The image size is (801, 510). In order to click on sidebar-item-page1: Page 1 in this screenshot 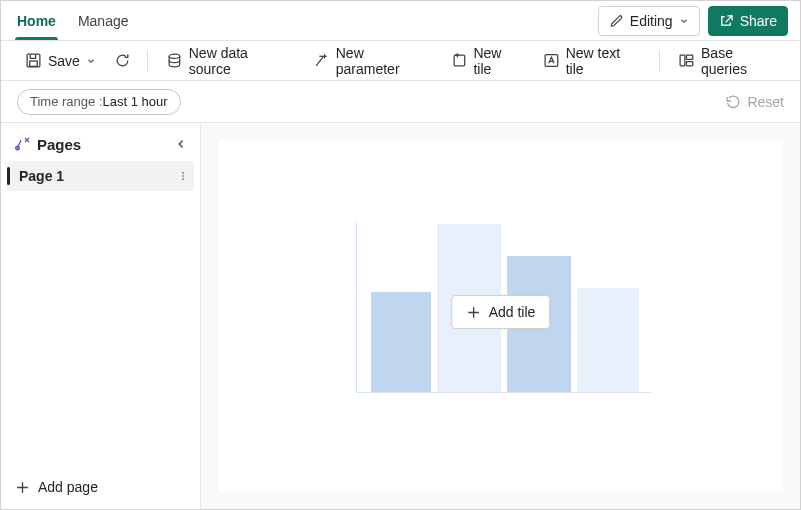, I will do `click(100, 176)`.